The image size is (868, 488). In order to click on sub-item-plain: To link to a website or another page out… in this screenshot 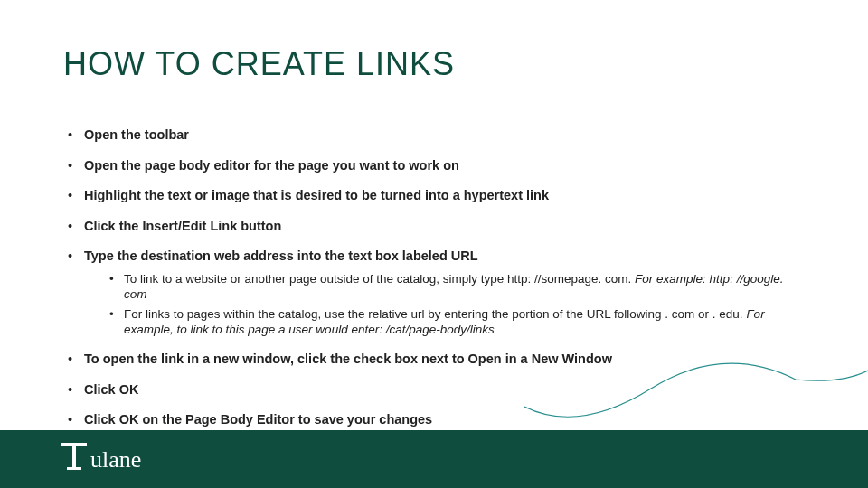, I will do `click(380, 278)`.